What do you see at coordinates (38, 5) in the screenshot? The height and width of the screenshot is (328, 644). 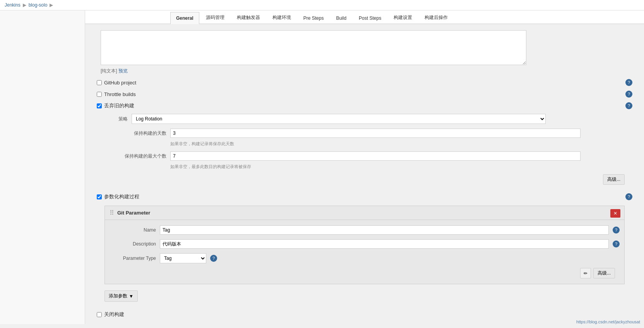 I see `breadcrumb-blog-solo: blog-solo` at bounding box center [38, 5].